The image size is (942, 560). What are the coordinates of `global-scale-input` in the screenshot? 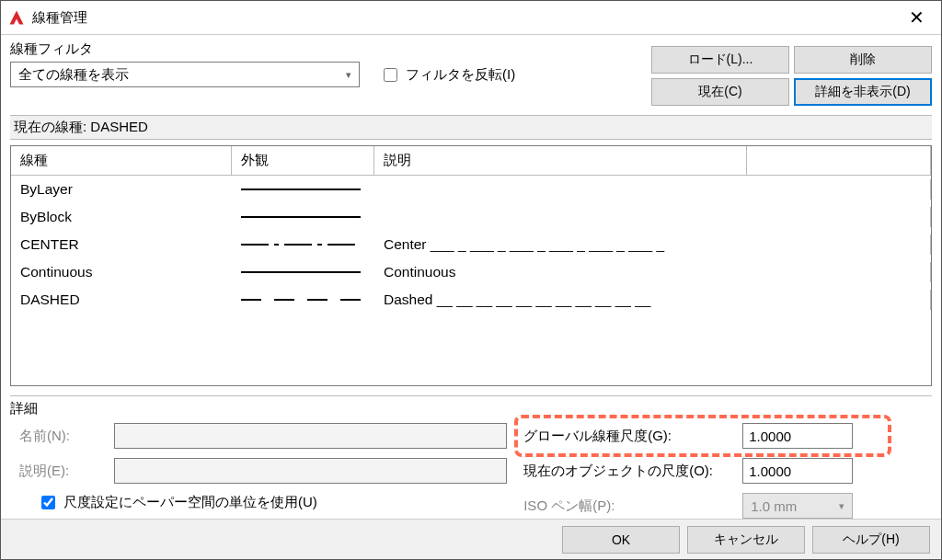 It's located at (798, 436).